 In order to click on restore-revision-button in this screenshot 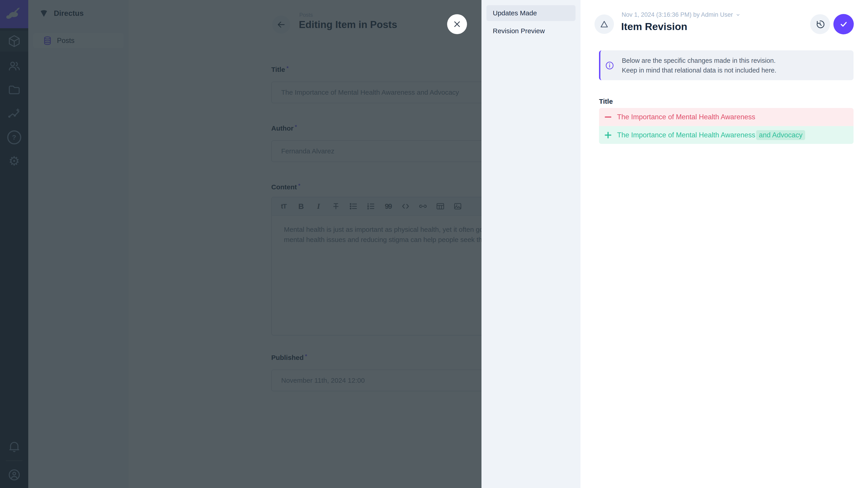, I will do `click(820, 24)`.